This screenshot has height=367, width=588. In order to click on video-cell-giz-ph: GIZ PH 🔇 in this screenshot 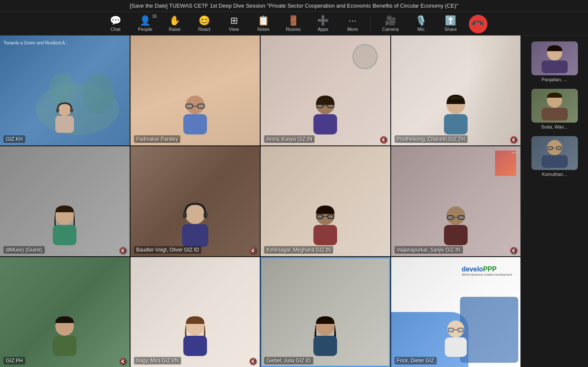, I will do `click(65, 312)`.